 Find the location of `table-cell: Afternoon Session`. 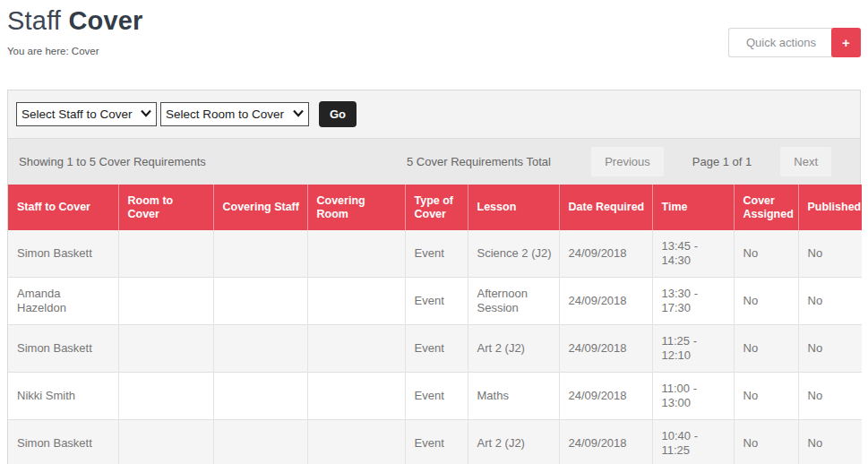

table-cell: Afternoon Session is located at coordinates (513, 301).